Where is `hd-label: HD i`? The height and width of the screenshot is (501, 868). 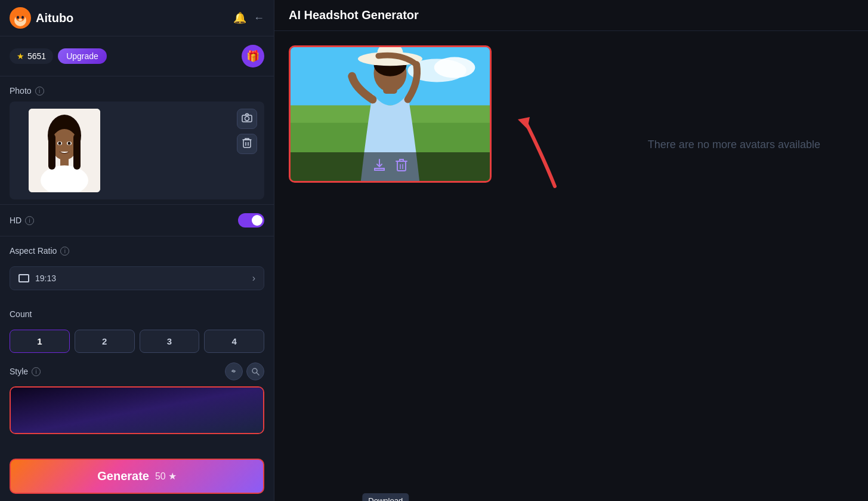
hd-label: HD i is located at coordinates (21, 220).